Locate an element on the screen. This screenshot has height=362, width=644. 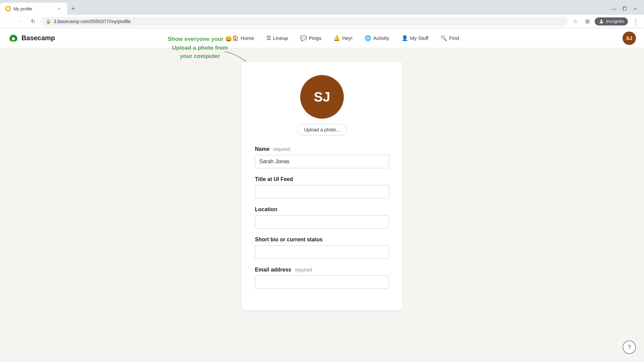
location-field-group: Location is located at coordinates (322, 218).